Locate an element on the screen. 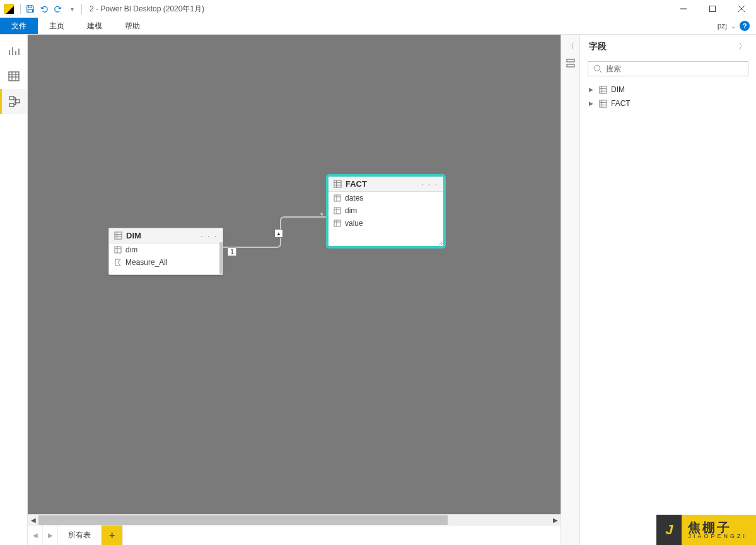  undo-button is located at coordinates (44, 9).